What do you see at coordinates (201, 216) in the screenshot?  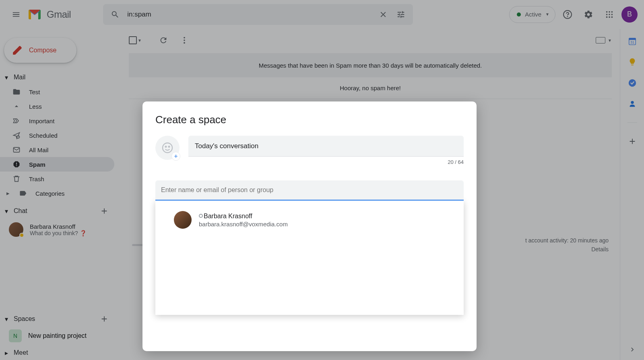 I see `presence-ring-icon` at bounding box center [201, 216].